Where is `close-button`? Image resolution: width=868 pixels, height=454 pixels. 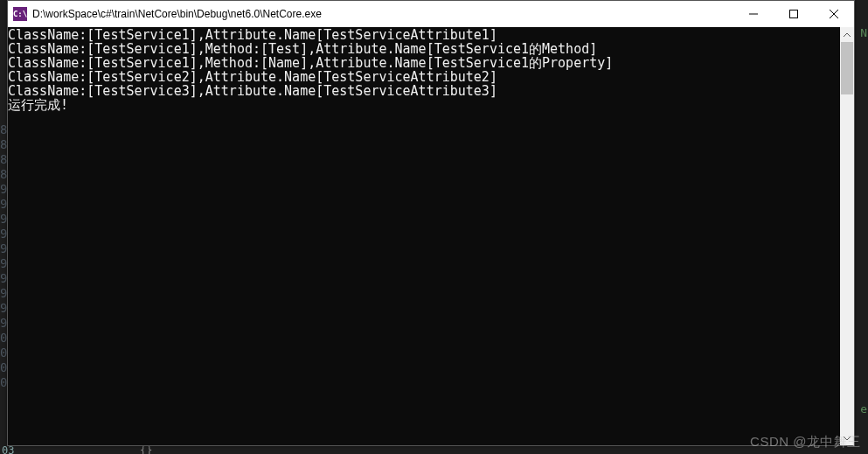 close-button is located at coordinates (834, 14).